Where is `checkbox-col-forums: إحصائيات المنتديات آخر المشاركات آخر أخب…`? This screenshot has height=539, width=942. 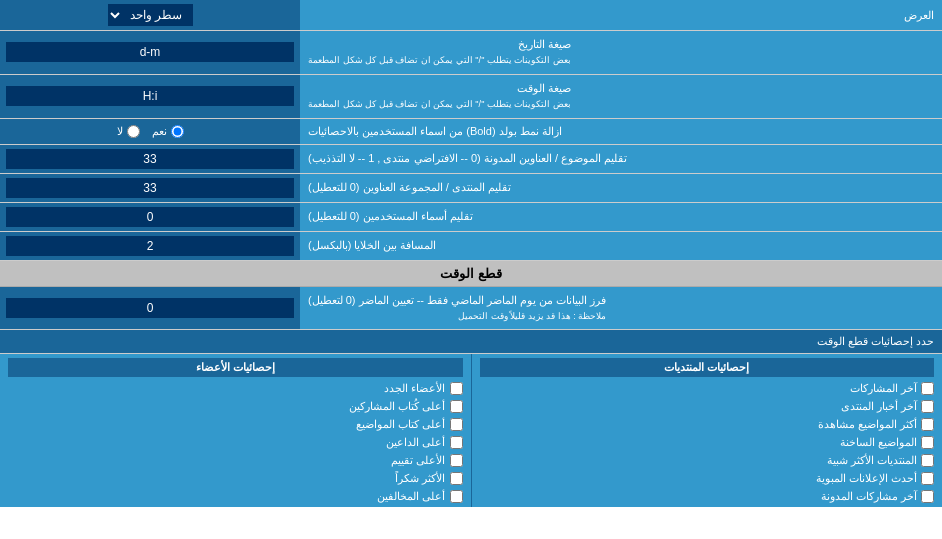 checkbox-col-forums: إحصائيات المنتديات آخر المشاركات آخر أخب… is located at coordinates (708, 430).